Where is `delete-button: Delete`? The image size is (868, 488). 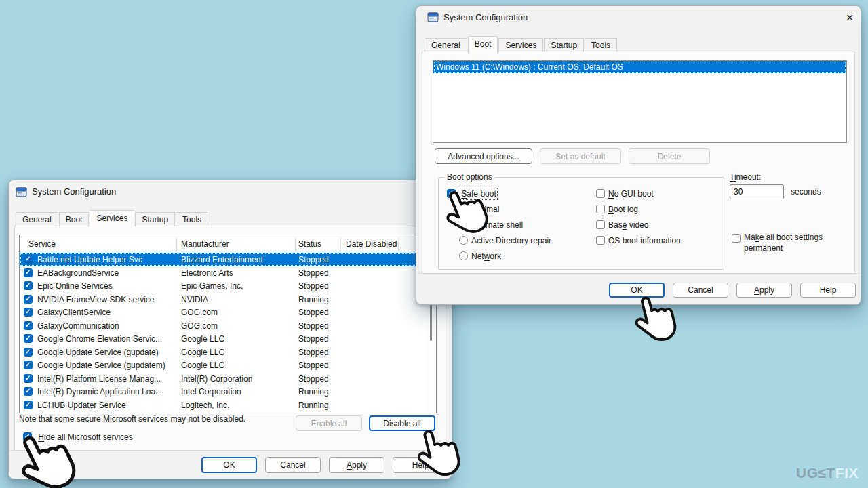 delete-button: Delete is located at coordinates (669, 156).